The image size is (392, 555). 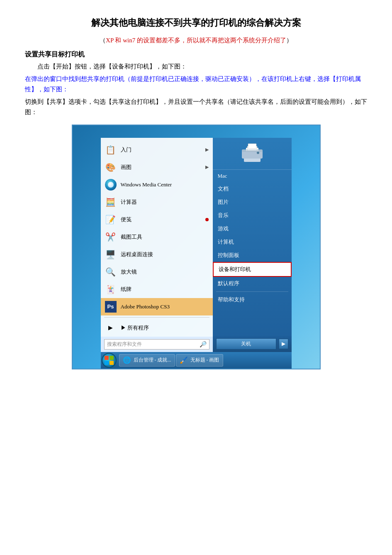 What do you see at coordinates (207, 167) in the screenshot?
I see `huatu-arrow: ▶` at bounding box center [207, 167].